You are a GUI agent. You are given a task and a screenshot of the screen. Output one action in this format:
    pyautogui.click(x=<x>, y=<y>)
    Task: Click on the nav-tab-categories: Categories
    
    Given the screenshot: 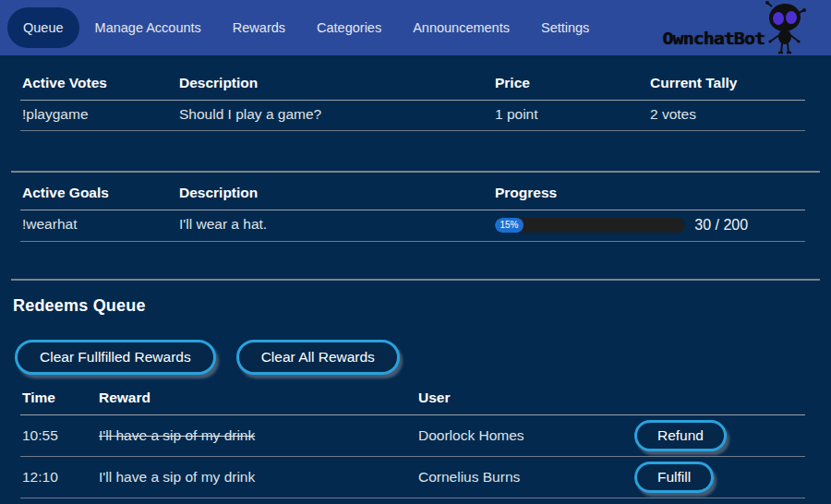 What is the action you would take?
    pyautogui.click(x=349, y=28)
    